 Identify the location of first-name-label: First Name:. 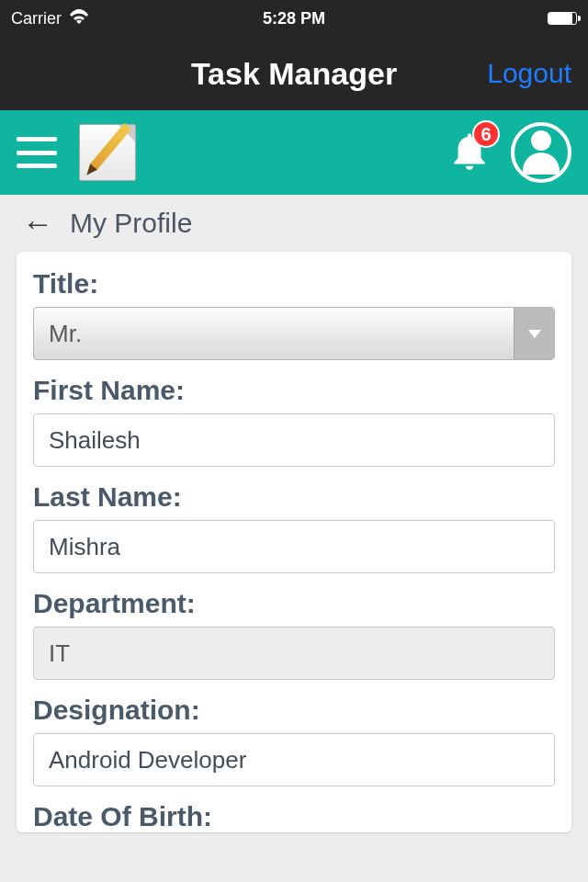
(294, 390).